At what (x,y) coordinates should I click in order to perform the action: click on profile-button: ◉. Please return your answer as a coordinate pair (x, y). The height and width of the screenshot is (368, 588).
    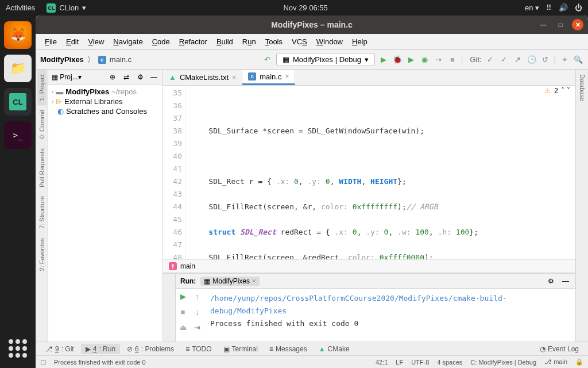
    Looking at the image, I should click on (425, 60).